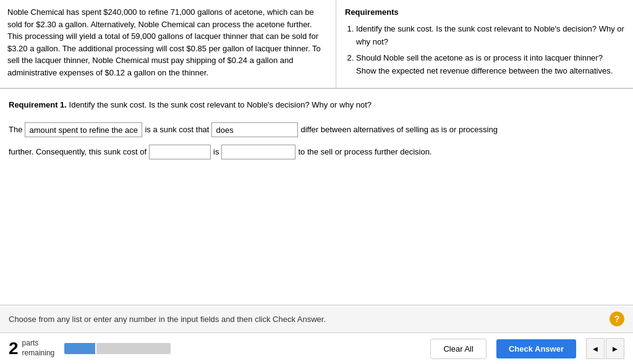  I want to click on parts-label-line2: remaining, so click(38, 353).